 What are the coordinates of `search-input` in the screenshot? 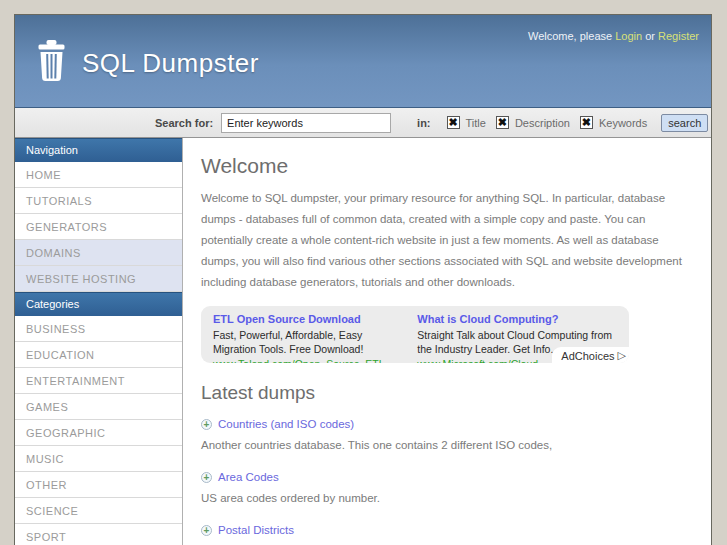 It's located at (306, 123).